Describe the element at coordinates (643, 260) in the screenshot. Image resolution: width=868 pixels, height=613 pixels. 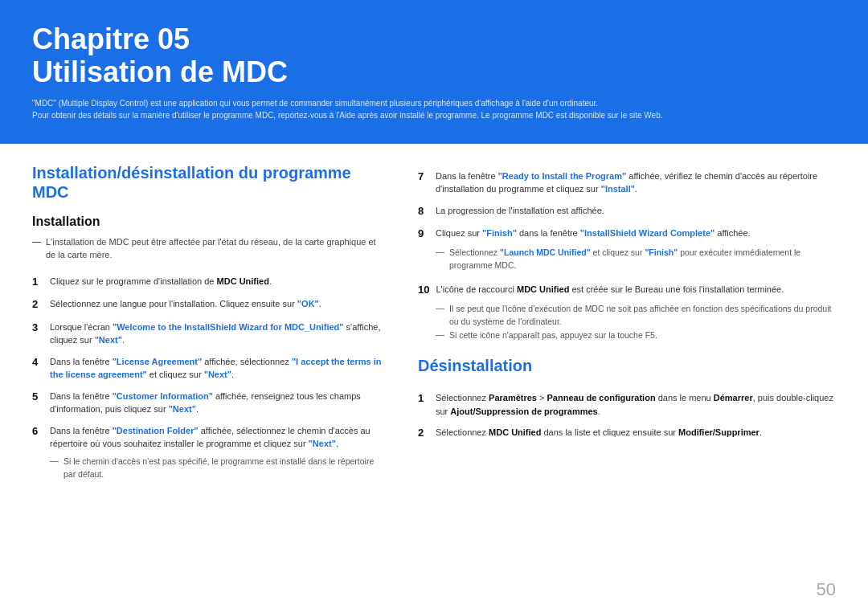
I see `step9-subnote-text: Sélectionnez "Launch MDC Unified" et cli…` at that location.